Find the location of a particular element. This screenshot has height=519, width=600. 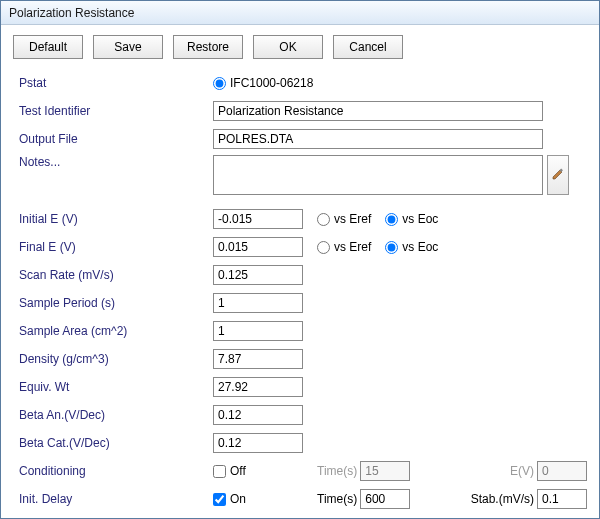

save-button: Save is located at coordinates (128, 47).